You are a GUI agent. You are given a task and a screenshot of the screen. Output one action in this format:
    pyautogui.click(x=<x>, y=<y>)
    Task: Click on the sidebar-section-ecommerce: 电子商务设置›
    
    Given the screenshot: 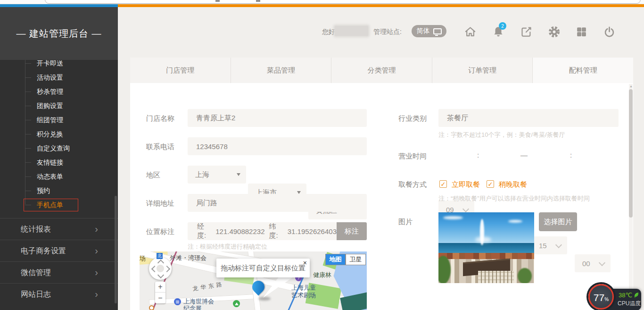 What is the action you would take?
    pyautogui.click(x=59, y=251)
    